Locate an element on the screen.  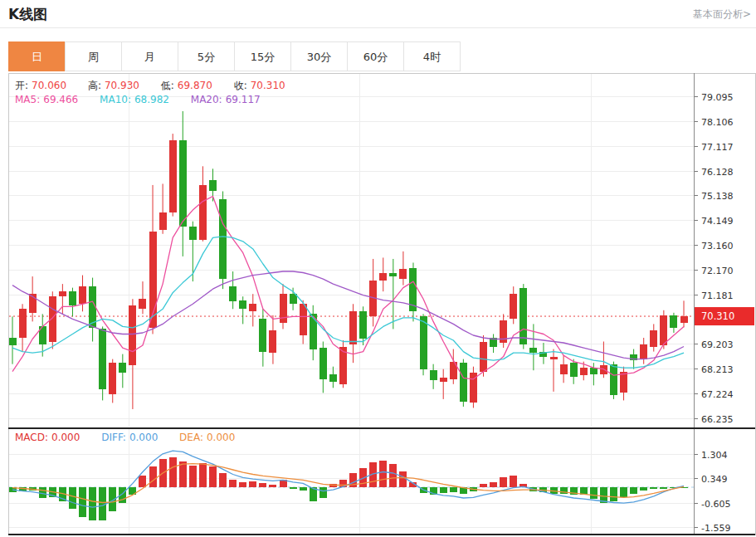
ma10-label: MA10: is located at coordinates (115, 100).